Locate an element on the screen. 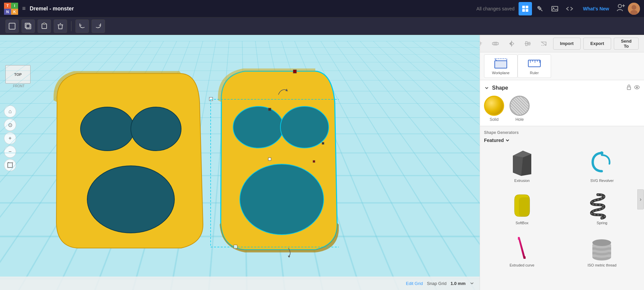 The image size is (644, 290). paste-btn is located at coordinates (44, 26).